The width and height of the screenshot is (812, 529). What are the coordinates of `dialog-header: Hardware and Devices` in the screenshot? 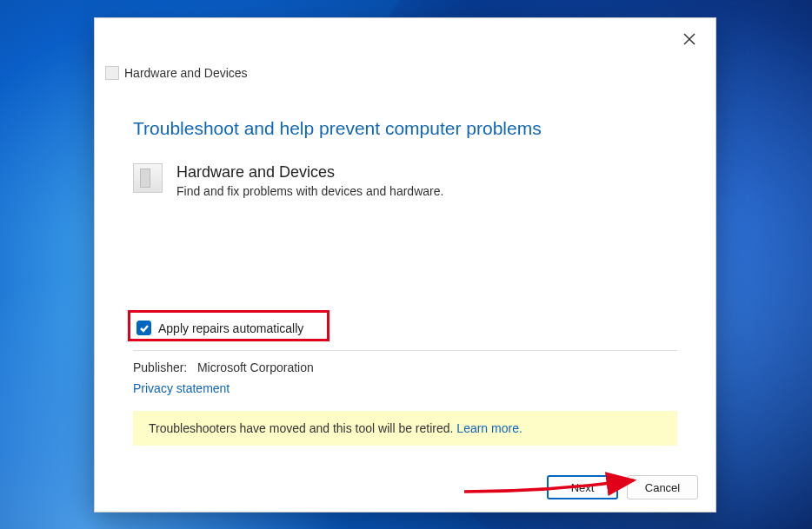 It's located at (176, 73).